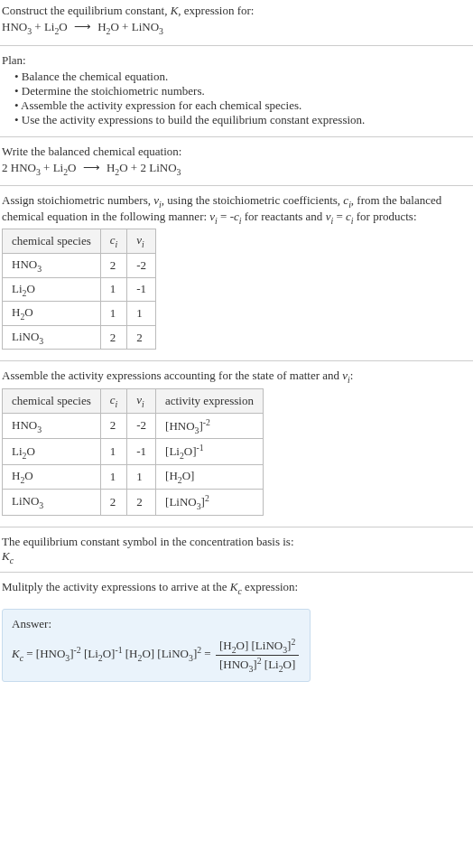  What do you see at coordinates (209, 477) in the screenshot?
I see `cell-expr: [H2O]` at bounding box center [209, 477].